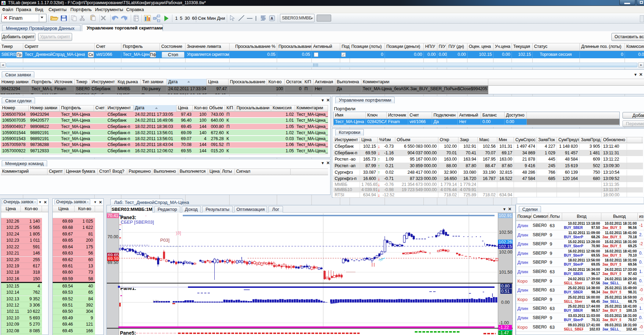 This screenshot has width=644, height=335. Describe the element at coordinates (505, 247) in the screenshot. I see `svg-text: 102.15` at that location.